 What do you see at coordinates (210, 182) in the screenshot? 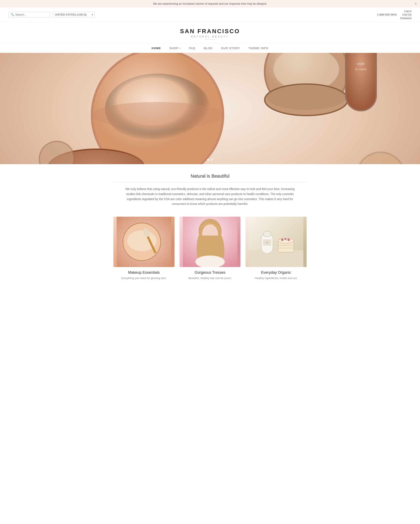
I see `section-divider` at bounding box center [210, 182].